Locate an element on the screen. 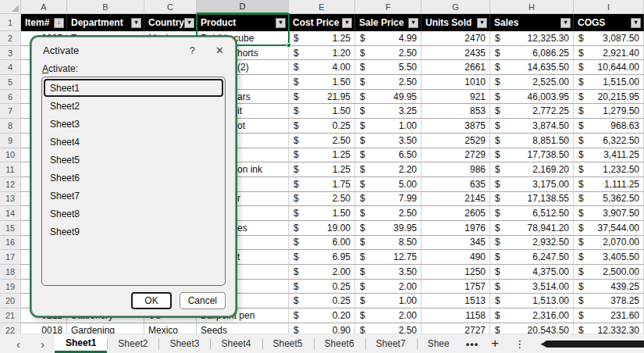 Image resolution: width=644 pixels, height=353 pixels. select-all-corner is located at coordinates (11, 7).